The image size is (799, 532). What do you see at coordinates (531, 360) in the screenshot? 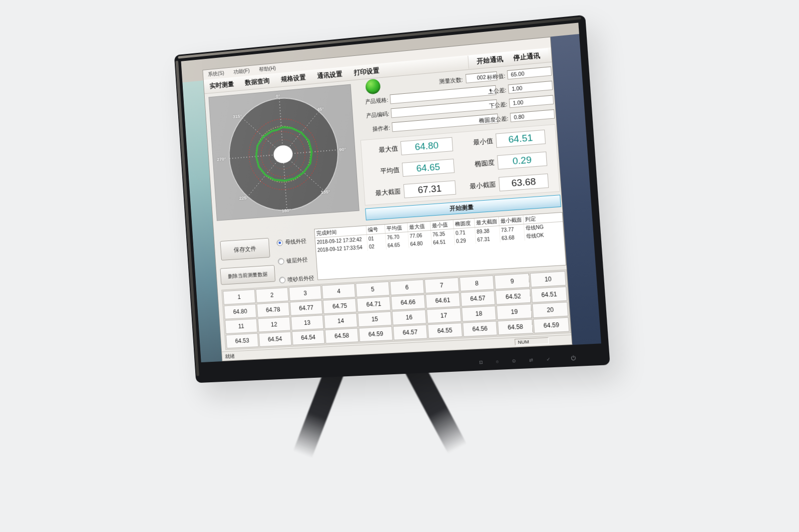
I see `input-source-icon: ⇄` at bounding box center [531, 360].